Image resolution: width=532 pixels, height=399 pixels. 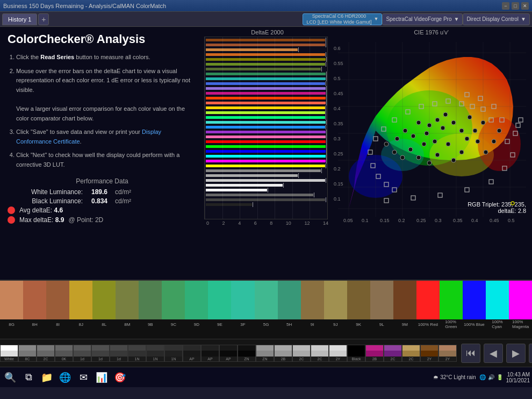 I want to click on weather-icon: 🌧, so click(x=436, y=377).